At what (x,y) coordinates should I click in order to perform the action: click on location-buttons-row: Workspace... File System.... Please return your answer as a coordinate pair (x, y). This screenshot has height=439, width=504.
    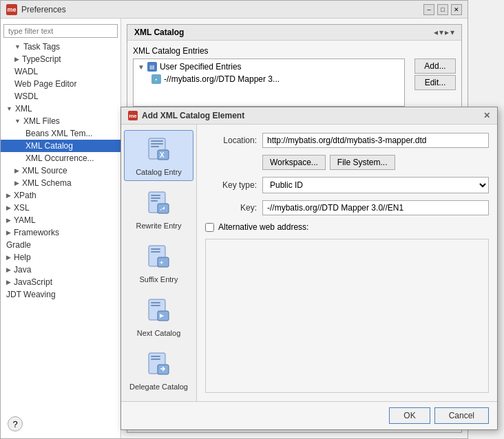
    Looking at the image, I should click on (376, 162).